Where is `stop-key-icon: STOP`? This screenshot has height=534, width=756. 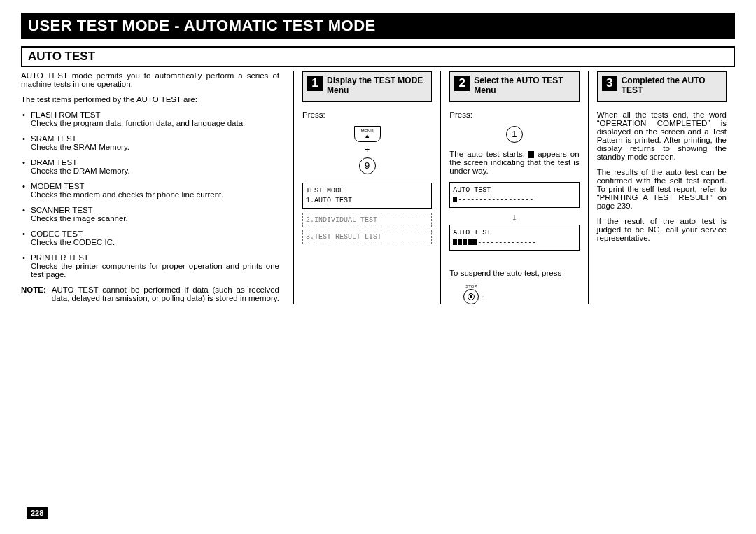 stop-key-icon: STOP is located at coordinates (471, 294).